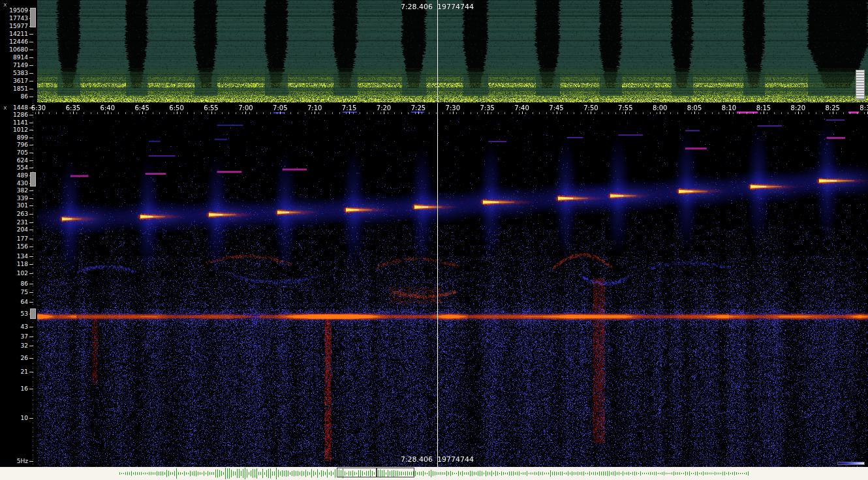 The height and width of the screenshot is (480, 868). I want to click on freq-label: 430, so click(22, 183).